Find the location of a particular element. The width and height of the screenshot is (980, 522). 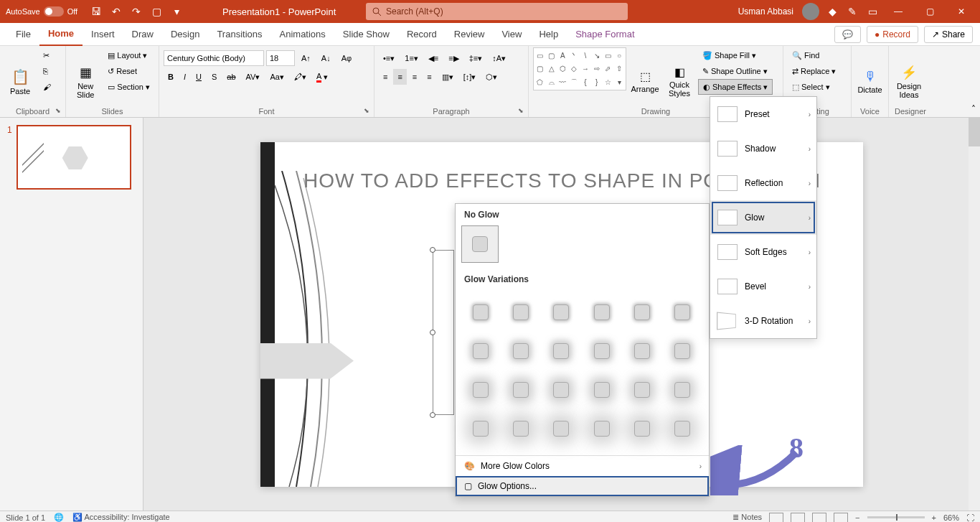

tab-help: Help is located at coordinates (548, 34).